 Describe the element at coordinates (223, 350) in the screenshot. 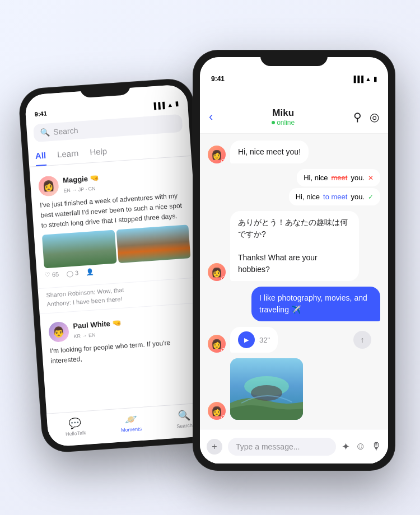

I see `online-indicator-voice` at that location.